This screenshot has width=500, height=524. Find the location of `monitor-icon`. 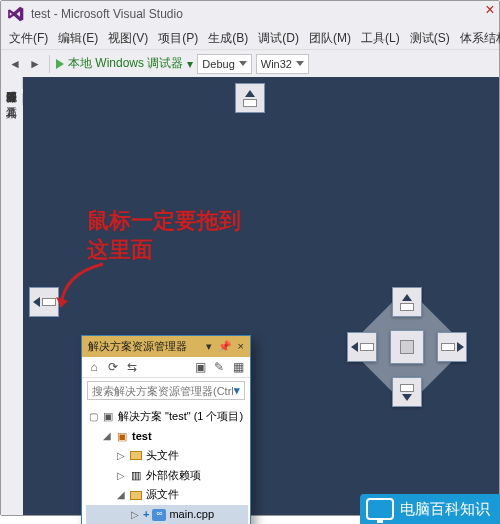

monitor-icon is located at coordinates (380, 509).